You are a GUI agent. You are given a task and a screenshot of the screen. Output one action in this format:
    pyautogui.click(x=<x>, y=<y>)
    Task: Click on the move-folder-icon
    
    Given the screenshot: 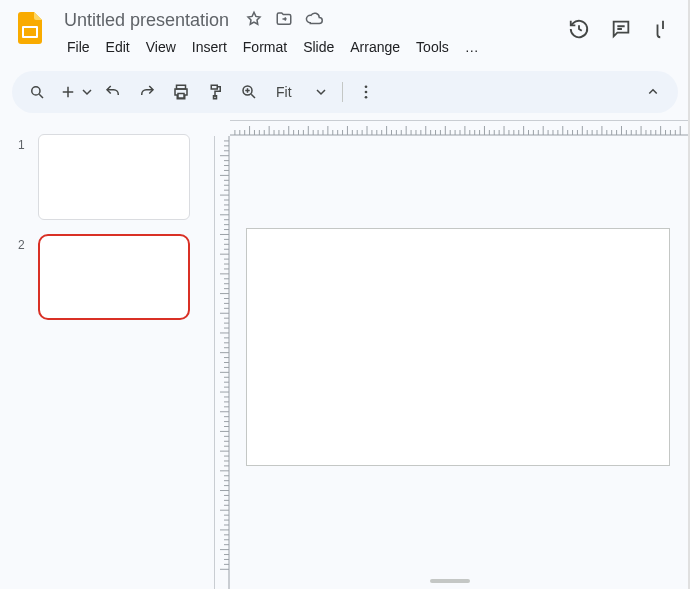 What is the action you would take?
    pyautogui.click(x=284, y=21)
    